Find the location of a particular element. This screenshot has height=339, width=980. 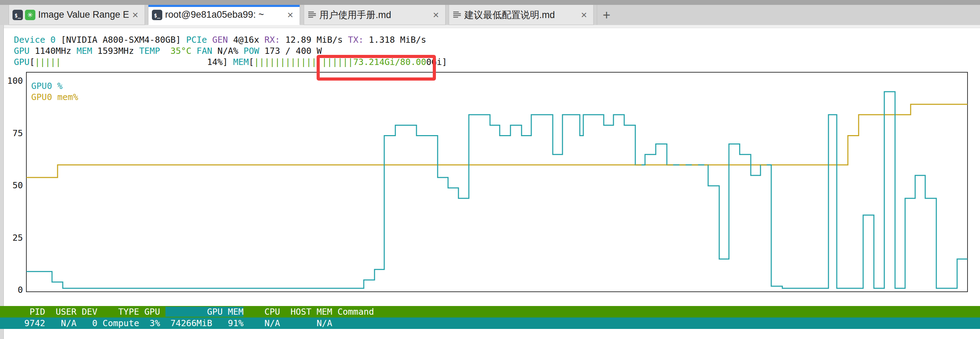

tab-4: 建议最低配置说明.md× is located at coordinates (521, 15).